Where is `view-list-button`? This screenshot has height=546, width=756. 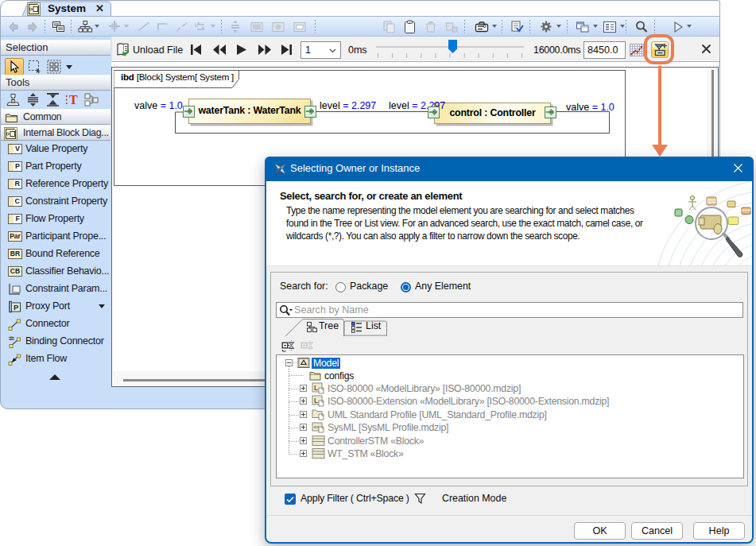
view-list-button is located at coordinates (609, 27).